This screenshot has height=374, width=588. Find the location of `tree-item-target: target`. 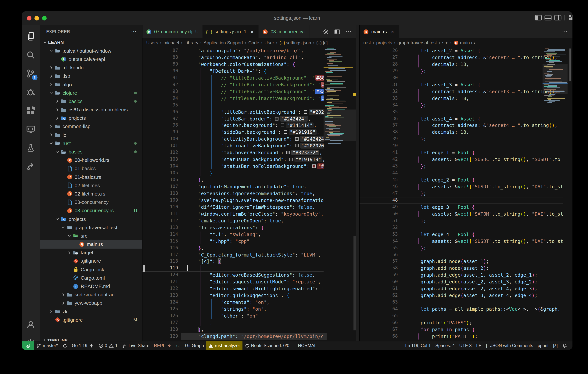

tree-item-target: target is located at coordinates (91, 253).